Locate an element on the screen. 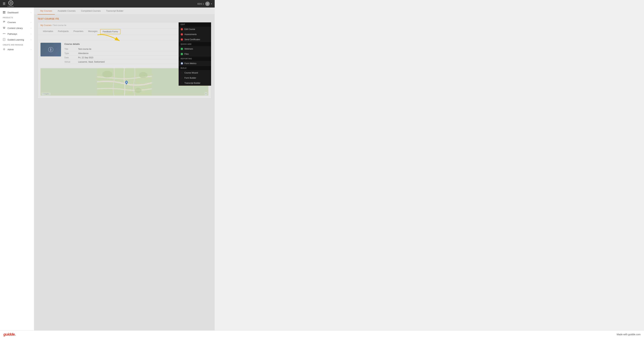 This screenshot has width=644, height=338. tab-participants: Participants is located at coordinates (63, 32).